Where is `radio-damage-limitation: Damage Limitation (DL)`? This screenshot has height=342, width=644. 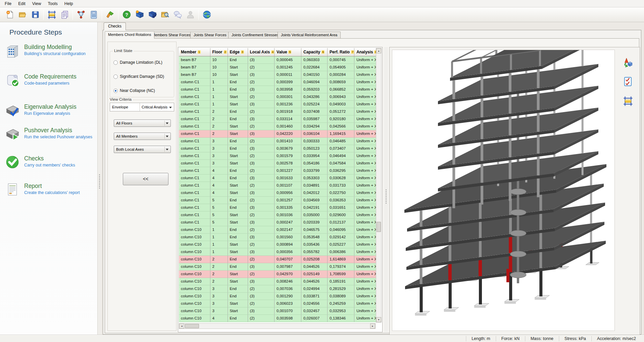
radio-damage-limitation: Damage Limitation (DL) is located at coordinates (138, 62).